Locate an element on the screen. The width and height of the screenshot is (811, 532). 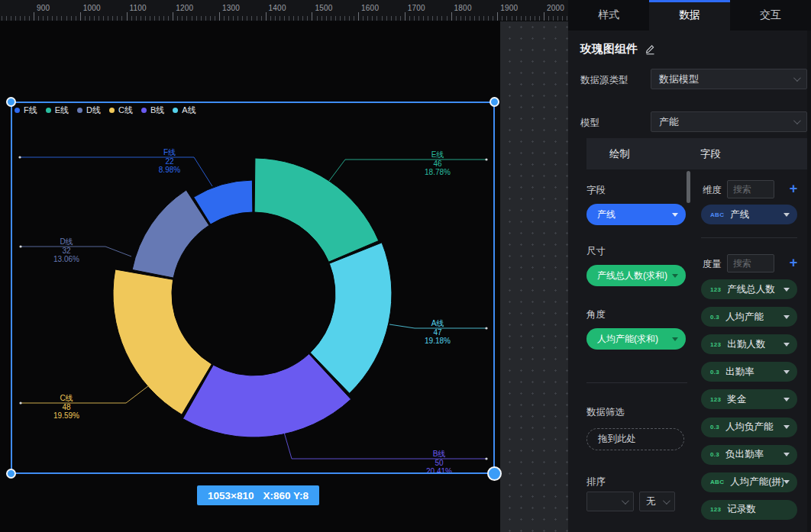
horizontal-ruler: 9001000110012001300140015001600170018001… is located at coordinates (284, 11).